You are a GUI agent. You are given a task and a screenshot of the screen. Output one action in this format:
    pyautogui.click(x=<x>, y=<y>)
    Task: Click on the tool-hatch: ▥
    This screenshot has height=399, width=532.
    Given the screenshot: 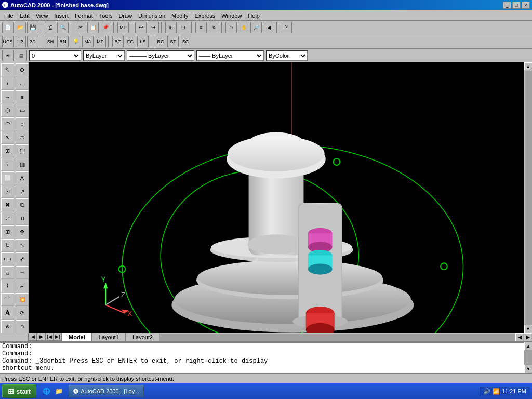 What is the action you would take?
    pyautogui.click(x=22, y=164)
    